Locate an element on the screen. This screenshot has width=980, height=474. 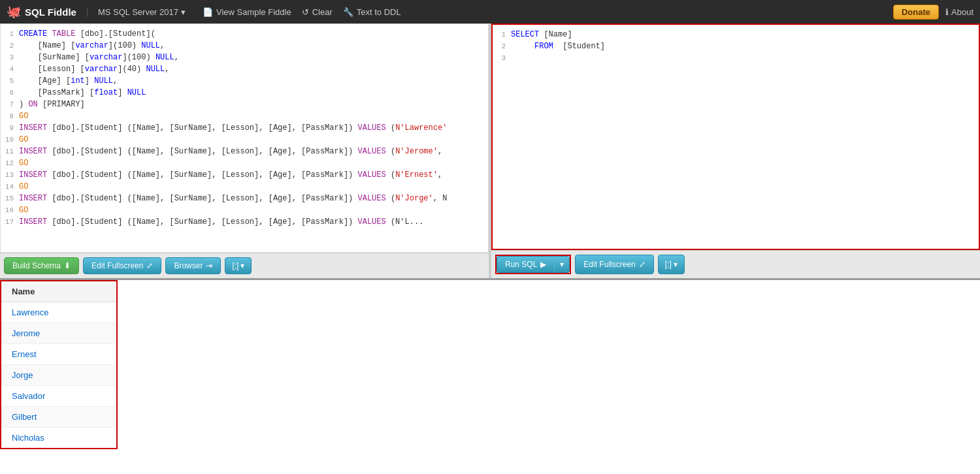
line-content: [SurName] [varchar](100) NULL, is located at coordinates (99, 57).